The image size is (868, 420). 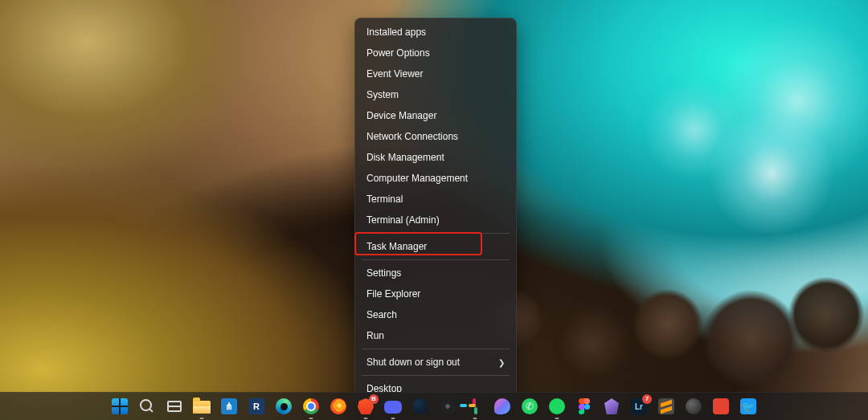 I want to click on twitter: 🐦, so click(x=748, y=406).